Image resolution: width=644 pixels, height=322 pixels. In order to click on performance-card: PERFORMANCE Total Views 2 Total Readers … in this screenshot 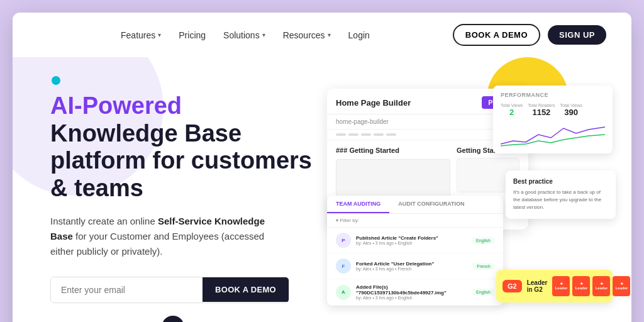, I will do `click(553, 119)`.